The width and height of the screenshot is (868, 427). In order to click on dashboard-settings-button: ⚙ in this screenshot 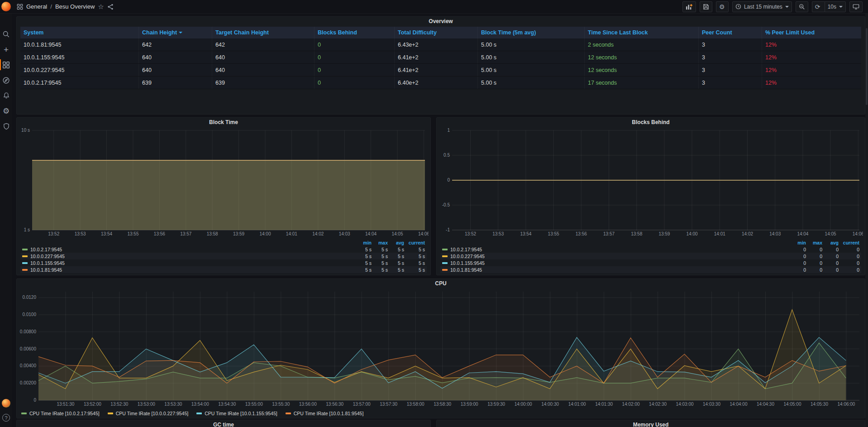, I will do `click(722, 7)`.